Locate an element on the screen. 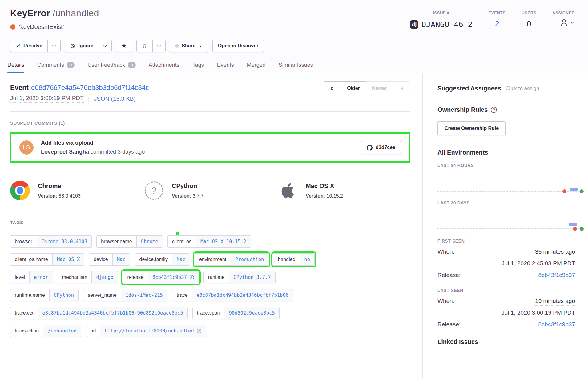  tag-value-link: Chrome is located at coordinates (150, 242).